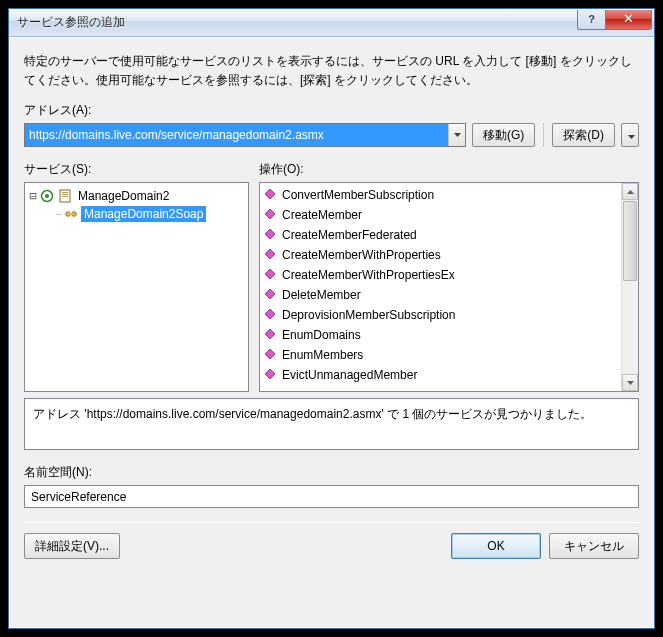 The width and height of the screenshot is (663, 637). Describe the element at coordinates (449, 295) in the screenshot. I see `operation-item: DeleteMember` at that location.